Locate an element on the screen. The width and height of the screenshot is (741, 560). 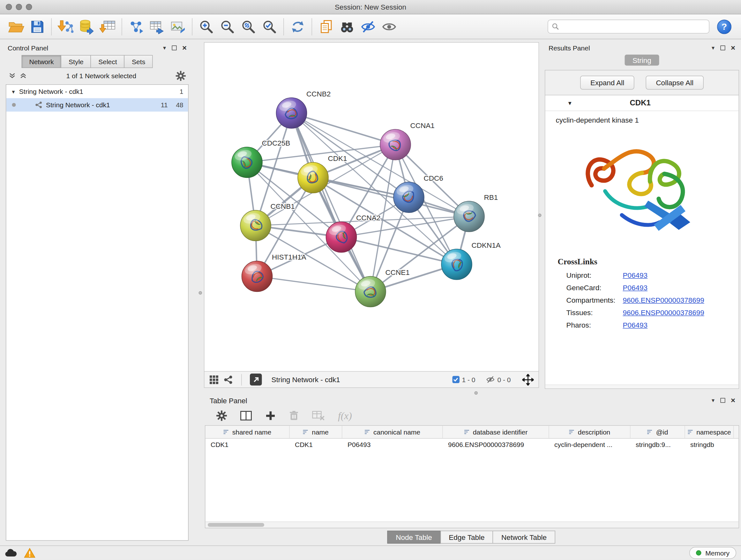
tab-style: Style is located at coordinates (76, 62).